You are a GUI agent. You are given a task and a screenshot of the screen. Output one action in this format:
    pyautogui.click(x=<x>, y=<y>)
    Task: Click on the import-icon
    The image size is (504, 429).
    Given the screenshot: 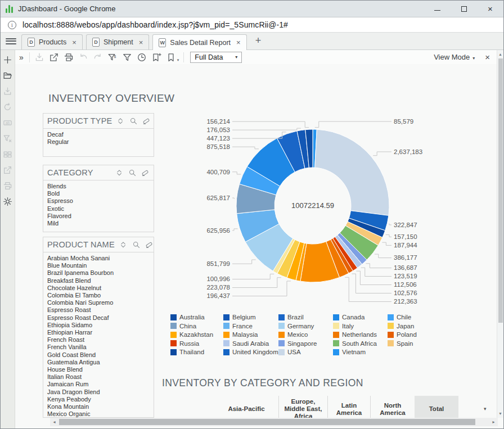 What is the action you would take?
    pyautogui.click(x=8, y=91)
    